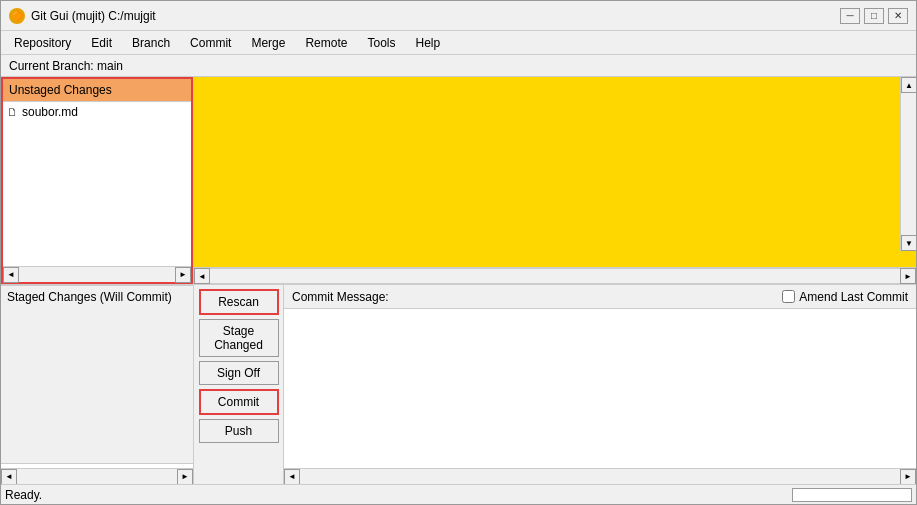 This screenshot has width=917, height=505. What do you see at coordinates (82, 16) in the screenshot?
I see `title-bar-left: 🔶 Git Gui (mujit) C:/mujgit` at bounding box center [82, 16].